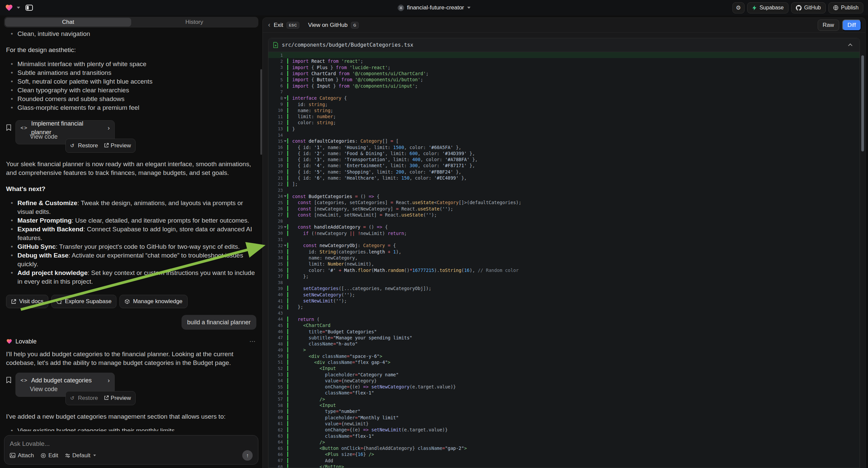 The image size is (868, 468). What do you see at coordinates (768, 8) in the screenshot?
I see `supabase-button: Supabase` at bounding box center [768, 8].